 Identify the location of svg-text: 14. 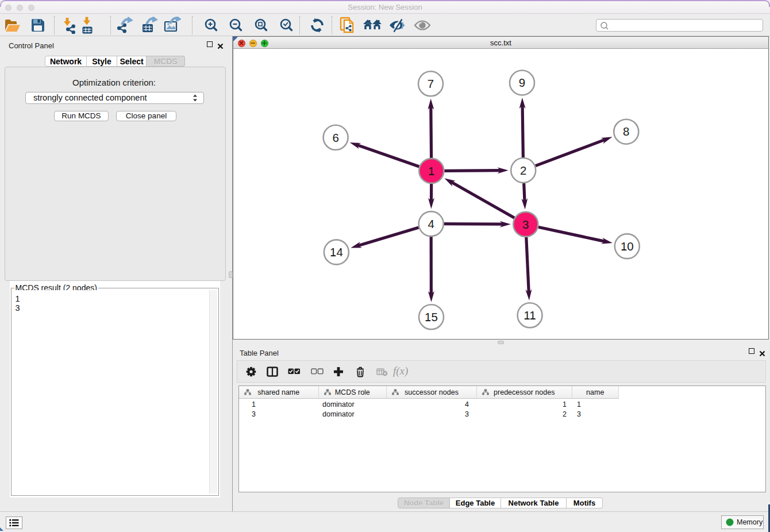
(337, 252).